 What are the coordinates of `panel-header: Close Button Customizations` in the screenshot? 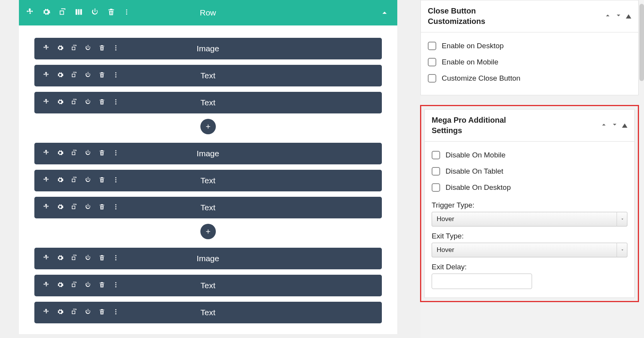 It's located at (530, 16).